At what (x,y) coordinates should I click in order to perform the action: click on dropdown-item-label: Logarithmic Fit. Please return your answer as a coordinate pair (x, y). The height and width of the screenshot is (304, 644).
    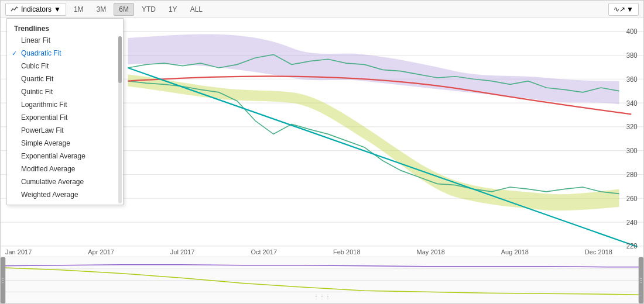
    Looking at the image, I should click on (44, 105).